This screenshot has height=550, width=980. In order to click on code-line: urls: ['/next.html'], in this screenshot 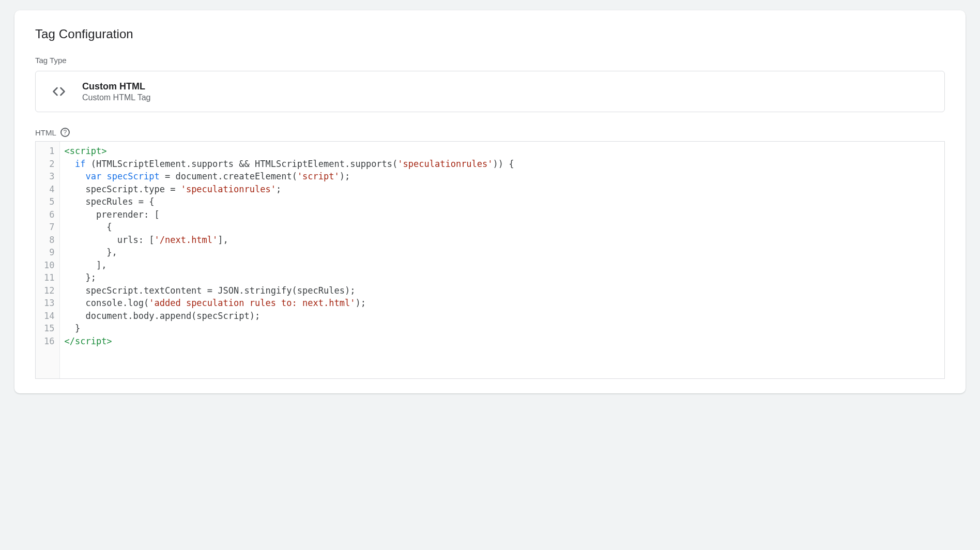, I will do `click(502, 240)`.